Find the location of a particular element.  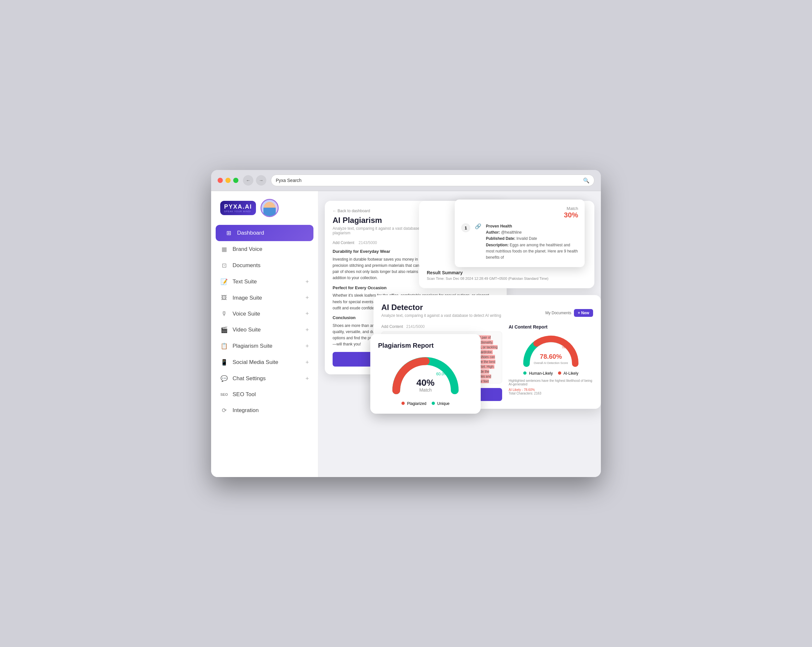

ai-card-header: AI Detector Analyze text, comparing it a… is located at coordinates (487, 313).